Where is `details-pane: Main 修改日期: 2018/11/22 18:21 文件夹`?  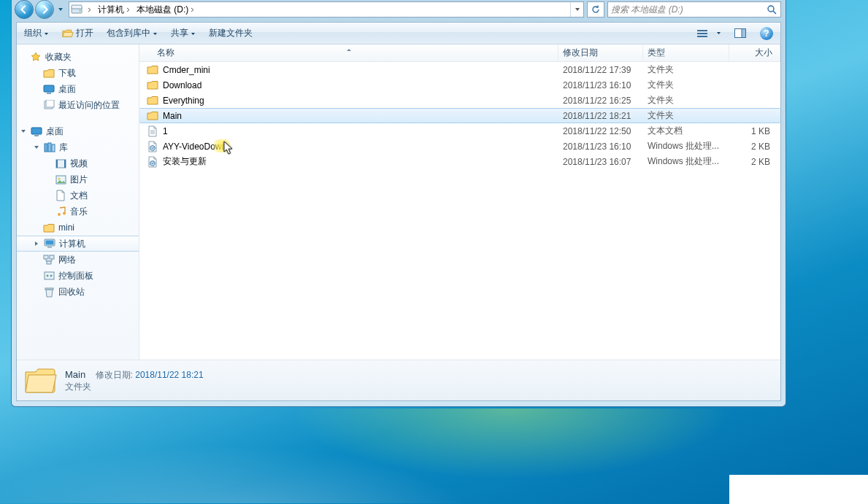 details-pane: Main 修改日期: 2018/11/22 18:21 文件夹 is located at coordinates (399, 380).